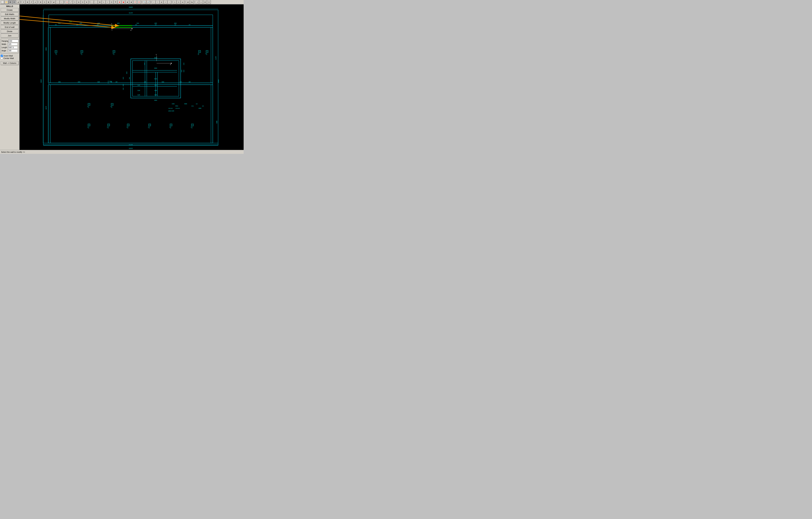 This screenshot has width=812, height=519. What do you see at coordinates (197, 2) in the screenshot?
I see `arr-left: ◁` at bounding box center [197, 2].